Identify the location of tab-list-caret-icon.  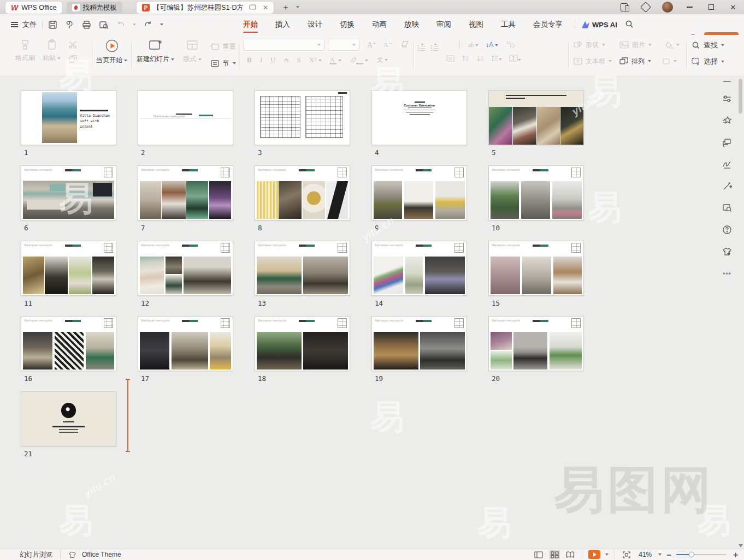
(298, 7).